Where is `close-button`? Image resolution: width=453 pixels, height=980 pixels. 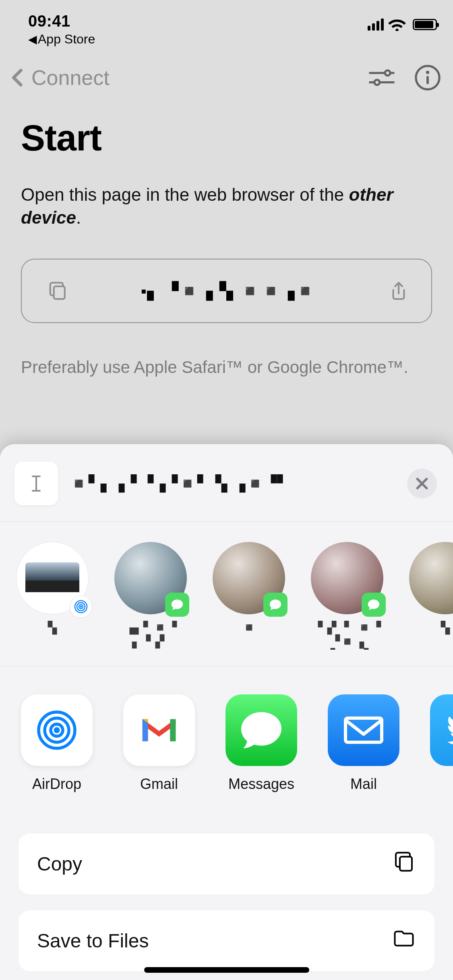
close-button is located at coordinates (422, 484).